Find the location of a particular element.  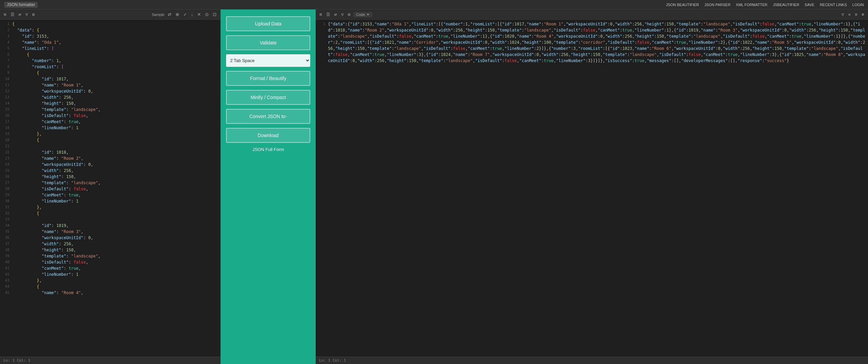

code-line-21: 21 is located at coordinates (110, 146).